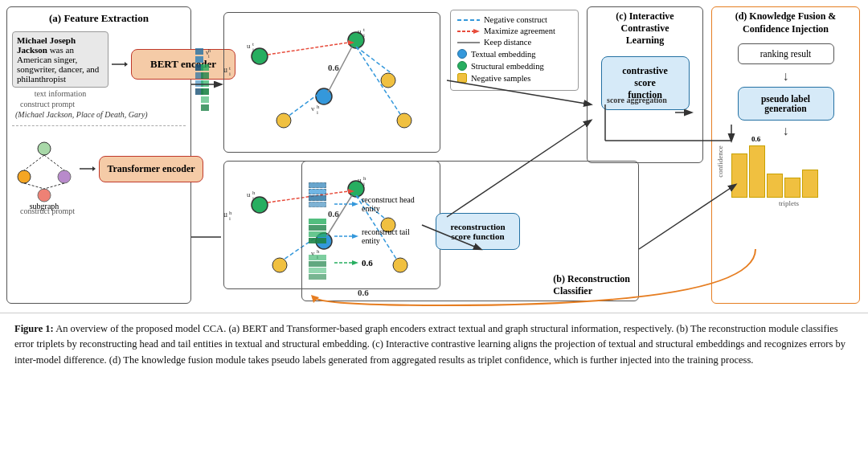 This screenshot has height=454, width=868. Describe the element at coordinates (592, 285) in the screenshot. I see `panel-b-label: (b) Reconstruction Classifier` at that location.